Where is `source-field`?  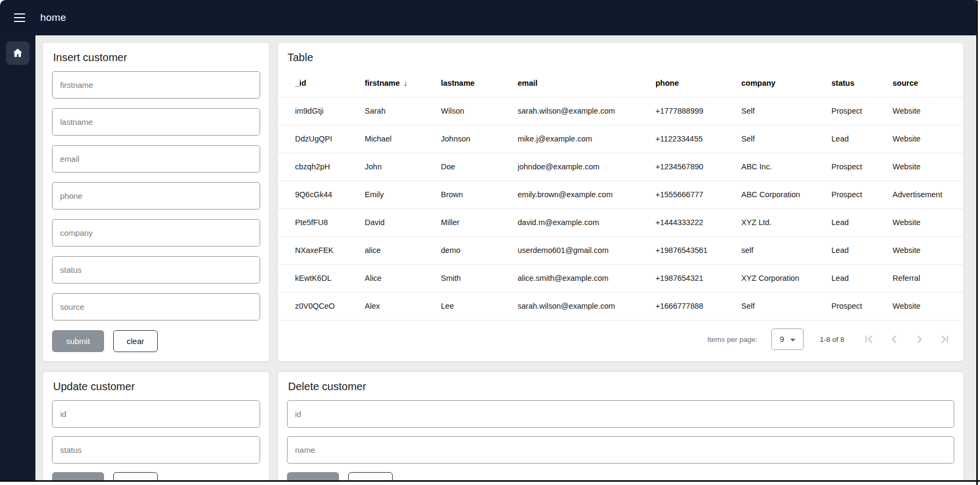 source-field is located at coordinates (156, 307).